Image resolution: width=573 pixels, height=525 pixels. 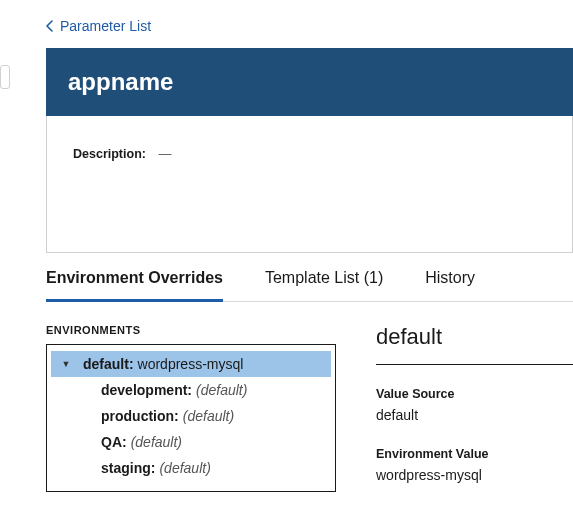 I want to click on env-tree-root: ▼ default: wordpress-mysql, so click(x=191, y=364).